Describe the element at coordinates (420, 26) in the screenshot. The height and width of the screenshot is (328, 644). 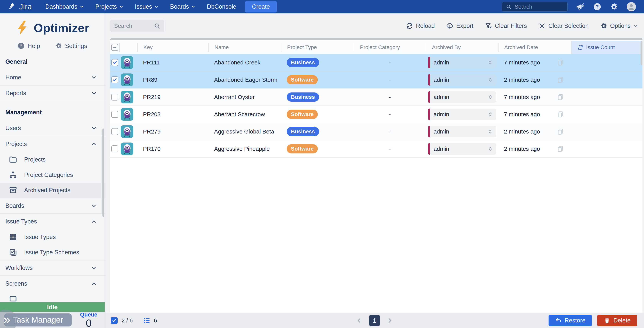
I see `reload-button: Reload` at that location.